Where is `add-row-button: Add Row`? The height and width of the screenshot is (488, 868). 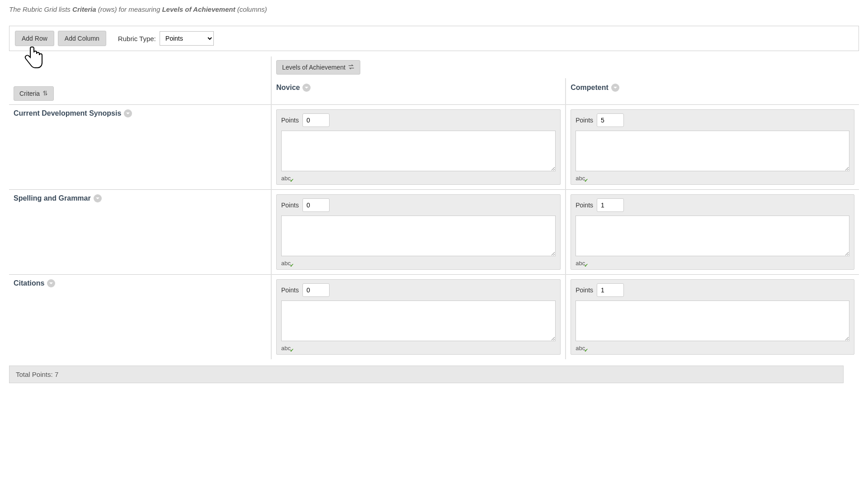 add-row-button: Add Row is located at coordinates (34, 38).